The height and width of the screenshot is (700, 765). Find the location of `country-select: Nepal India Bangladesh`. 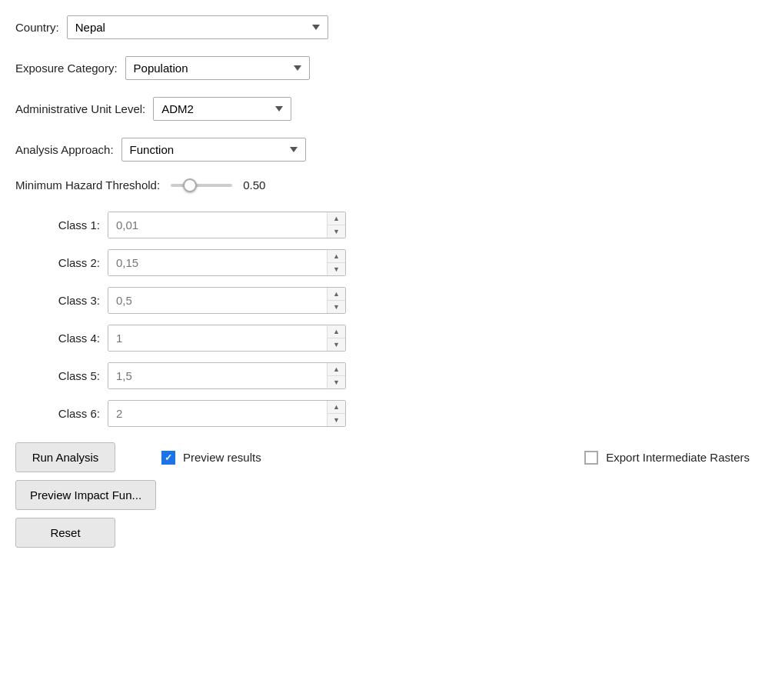

country-select: Nepal India Bangladesh is located at coordinates (198, 28).